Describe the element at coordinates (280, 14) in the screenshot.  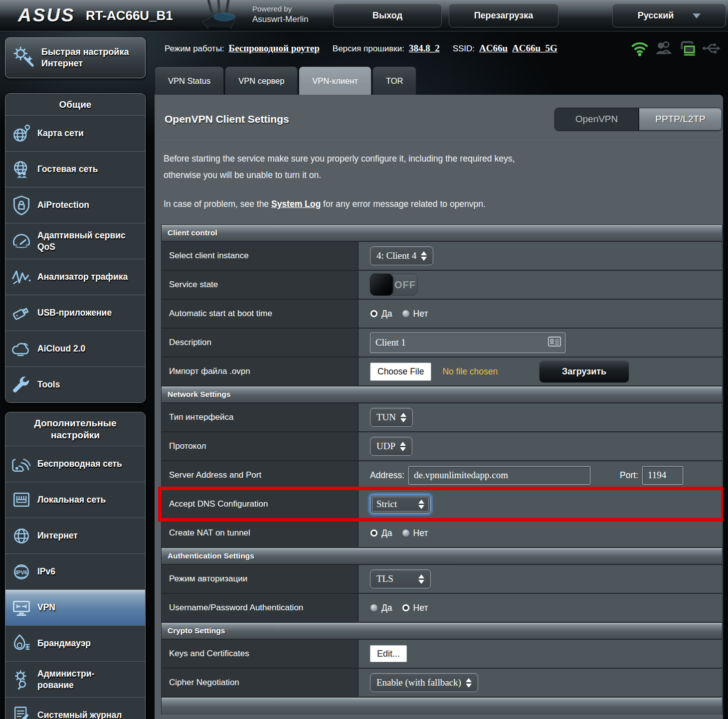
I see `powered-by: Powered by Asuswrt-Merlin` at that location.